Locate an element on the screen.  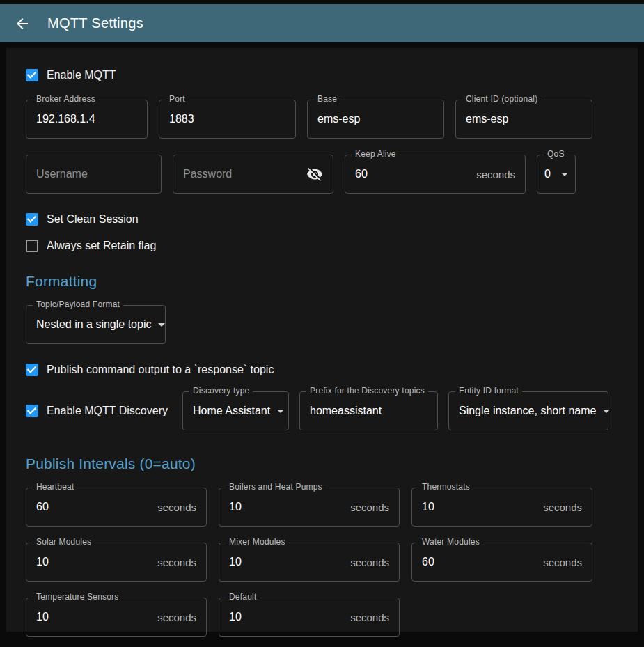
thermostats-interval-field: Thermostats 10 seconds is located at coordinates (502, 507).